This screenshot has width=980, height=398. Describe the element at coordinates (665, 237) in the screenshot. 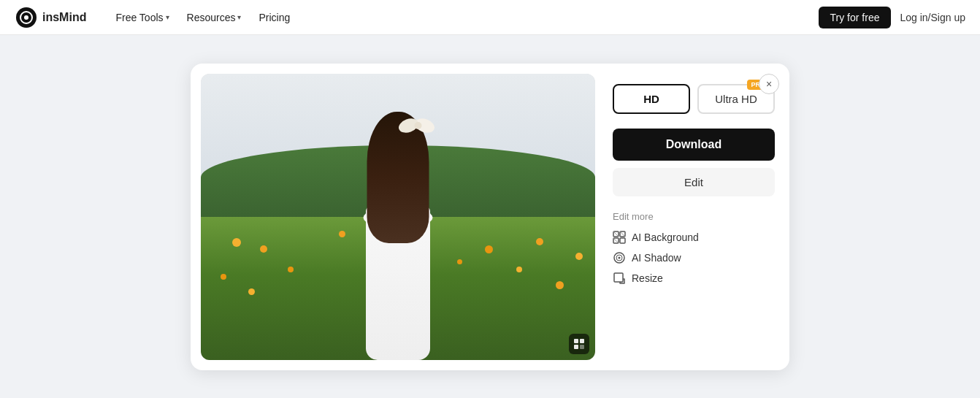

I see `ai-background-label: AI Background` at that location.